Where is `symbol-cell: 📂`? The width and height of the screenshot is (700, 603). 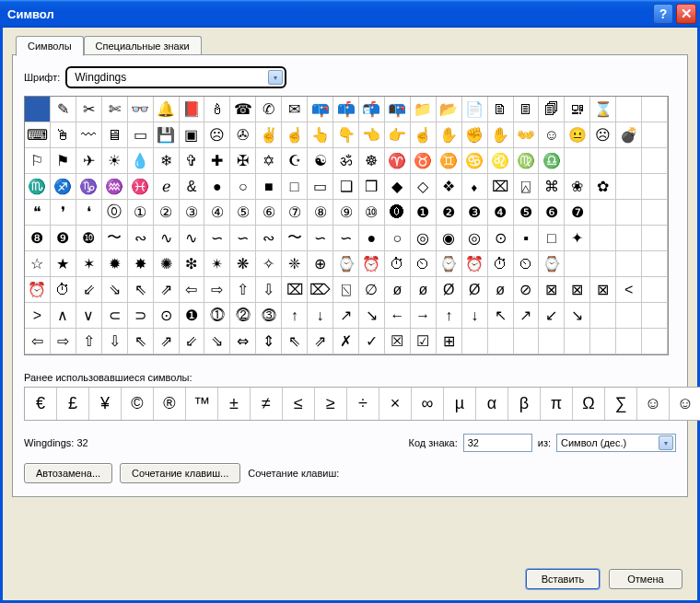
symbol-cell: 📂 is located at coordinates (449, 110).